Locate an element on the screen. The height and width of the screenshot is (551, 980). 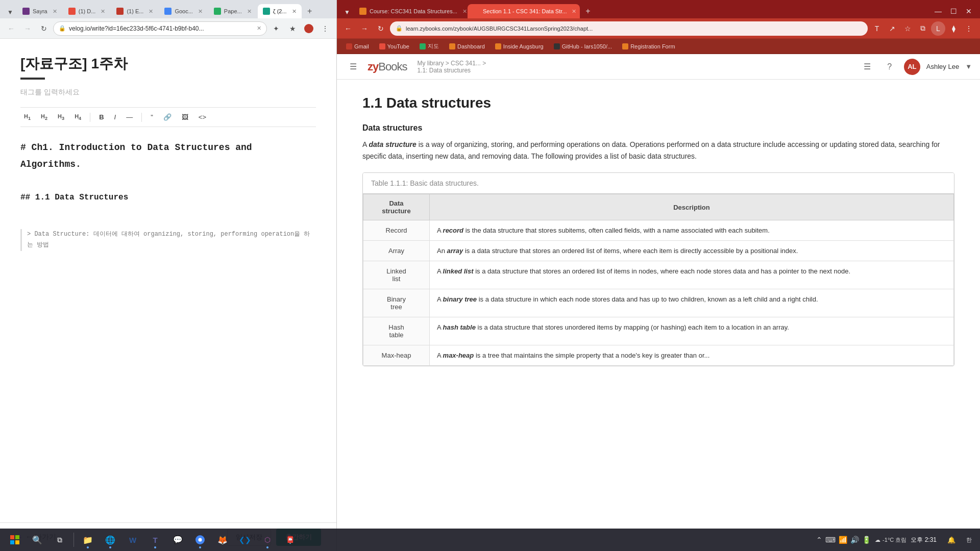
bm-label-map: 지도 is located at coordinates (433, 46).